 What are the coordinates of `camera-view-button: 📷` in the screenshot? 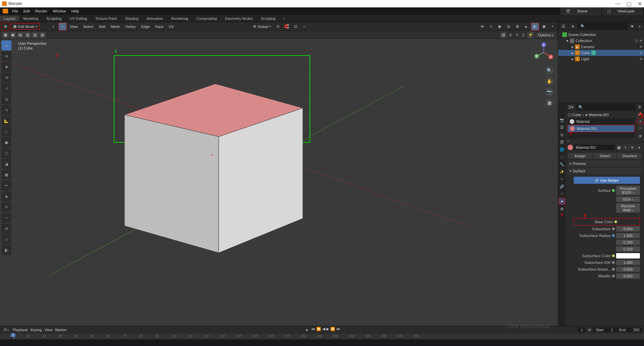 It's located at (549, 92).